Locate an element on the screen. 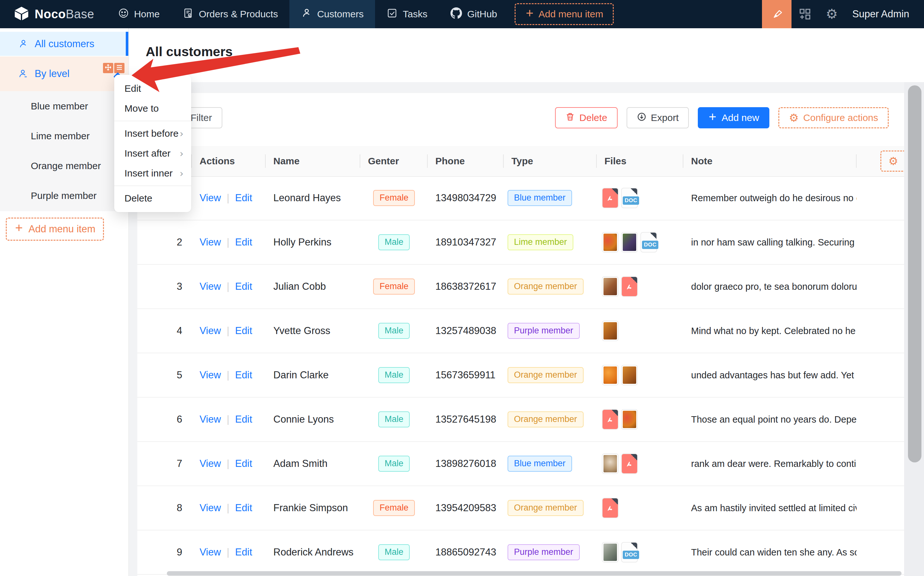 The image size is (924, 576). name-cell: Connie Lyons is located at coordinates (313, 419).